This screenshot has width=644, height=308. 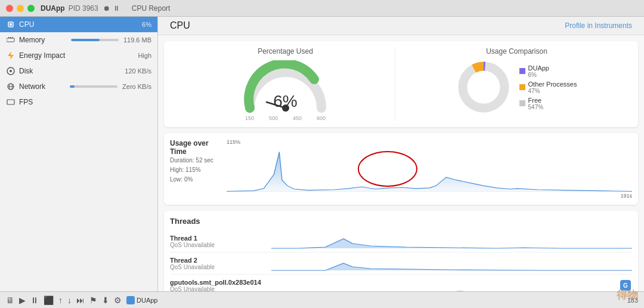 What do you see at coordinates (85, 102) in the screenshot?
I see `sidebar-fps-label: FPS` at bounding box center [85, 102].